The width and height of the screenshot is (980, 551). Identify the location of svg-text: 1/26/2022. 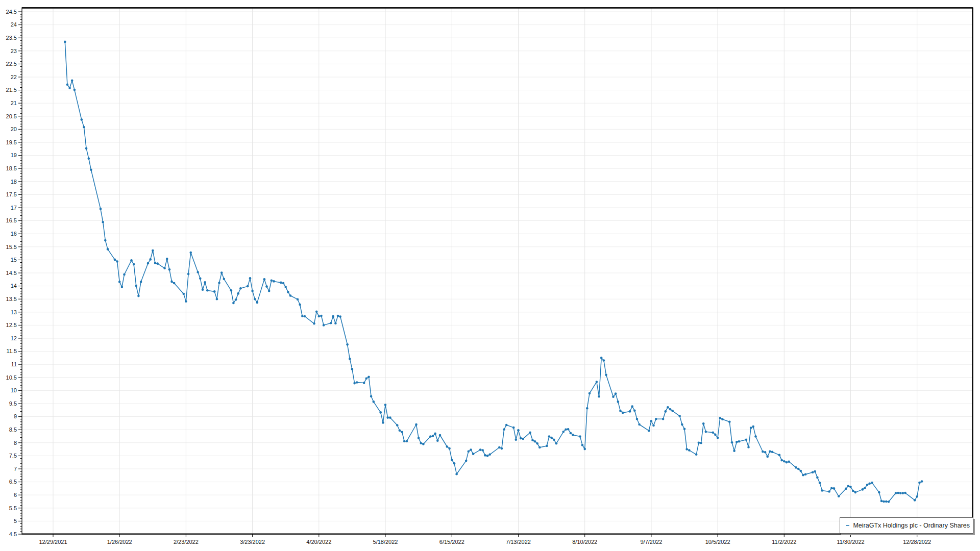
(119, 542).